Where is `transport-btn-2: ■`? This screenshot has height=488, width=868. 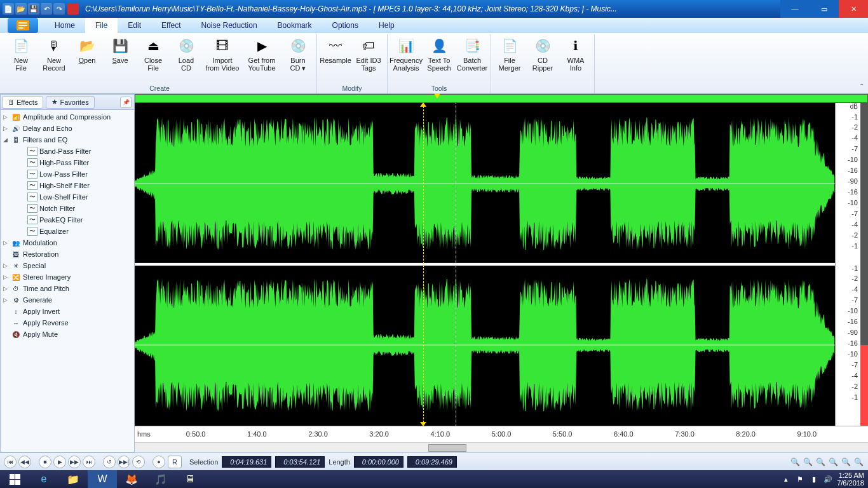 transport-btn-2: ■ is located at coordinates (45, 462).